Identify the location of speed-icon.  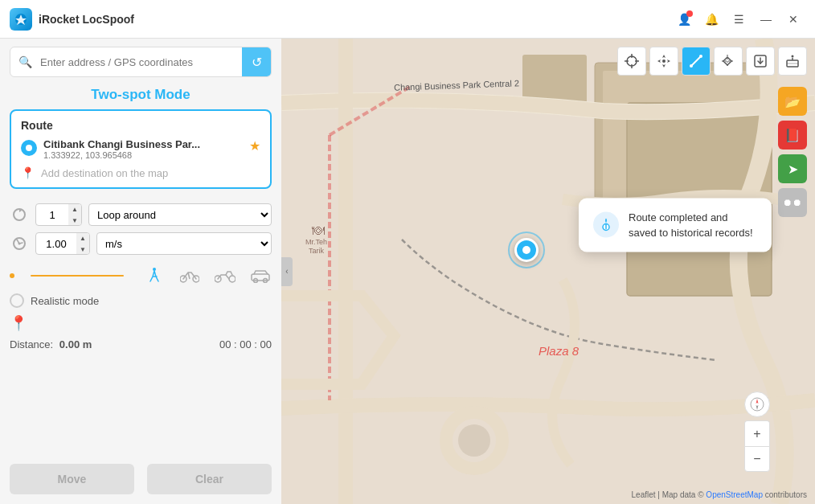
(19, 244).